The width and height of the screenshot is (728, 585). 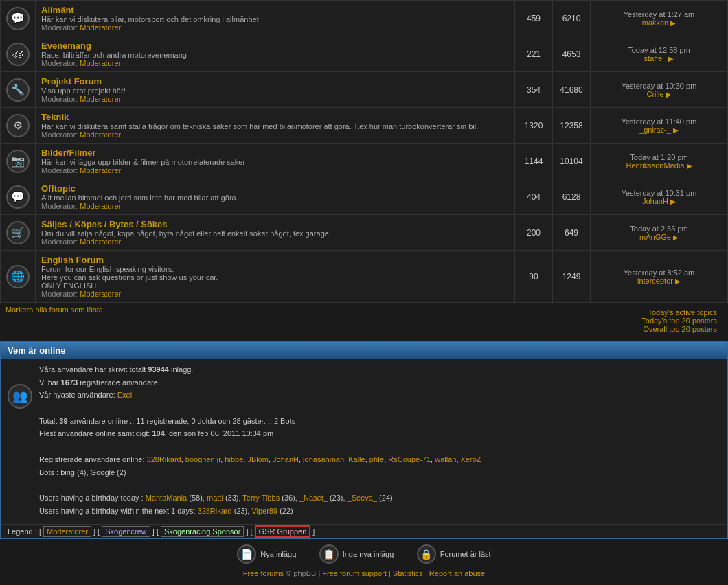 I want to click on forum-row: 💬 Allmänt Här kan vi diskutera bilar, mo…, so click(x=364, y=19).